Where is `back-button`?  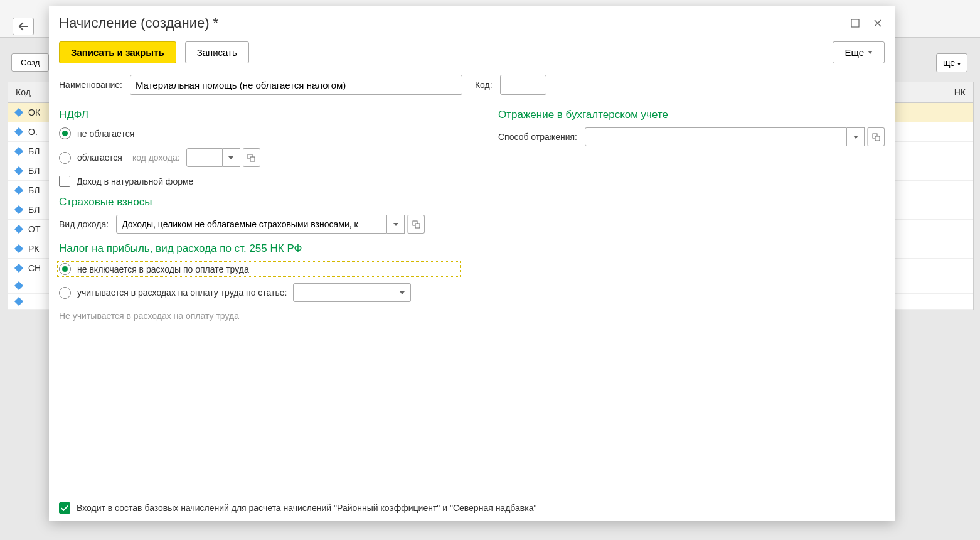 back-button is located at coordinates (23, 26).